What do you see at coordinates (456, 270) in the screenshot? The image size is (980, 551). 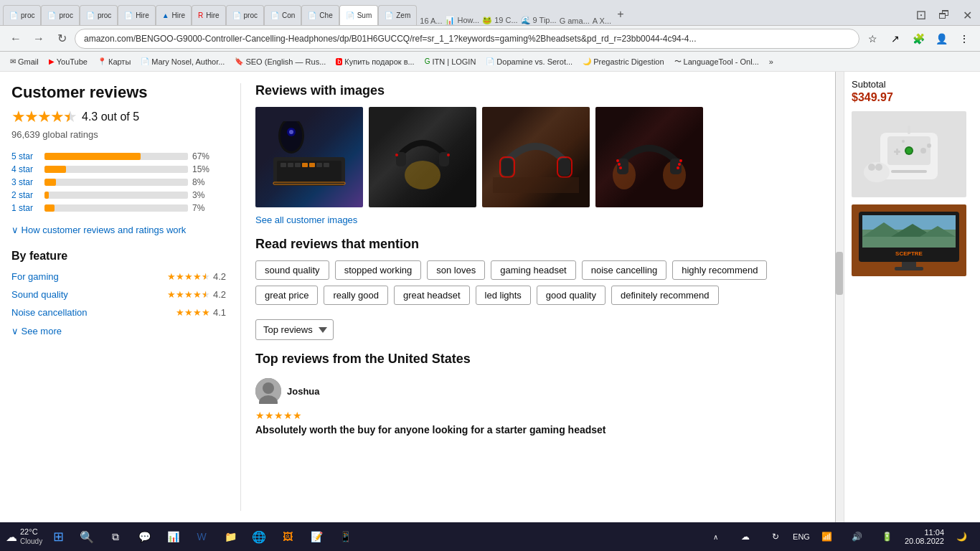 I see `tag-son-loves: son loves` at bounding box center [456, 270].